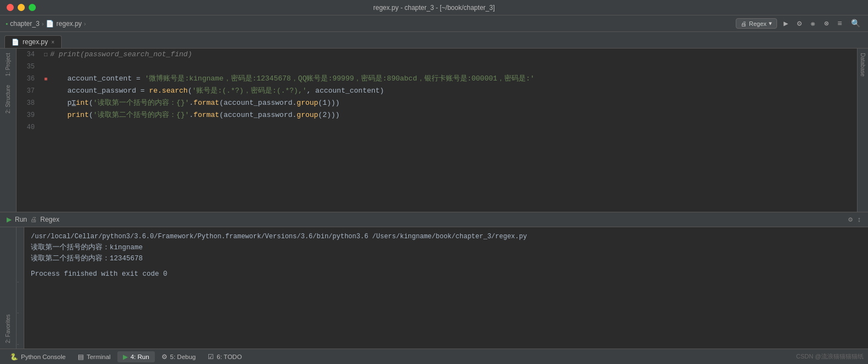 This screenshot has width=868, height=364. I want to click on todo-label: 6: TODO, so click(229, 357).